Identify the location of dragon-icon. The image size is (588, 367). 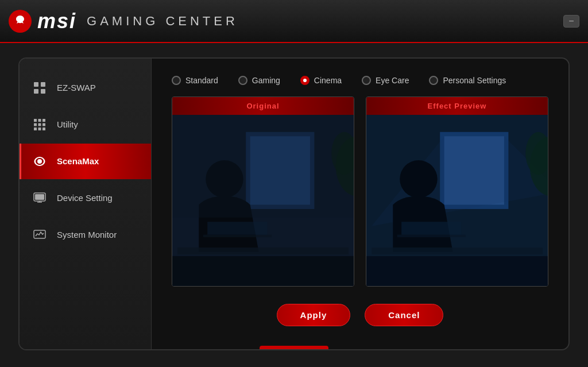
(20, 21).